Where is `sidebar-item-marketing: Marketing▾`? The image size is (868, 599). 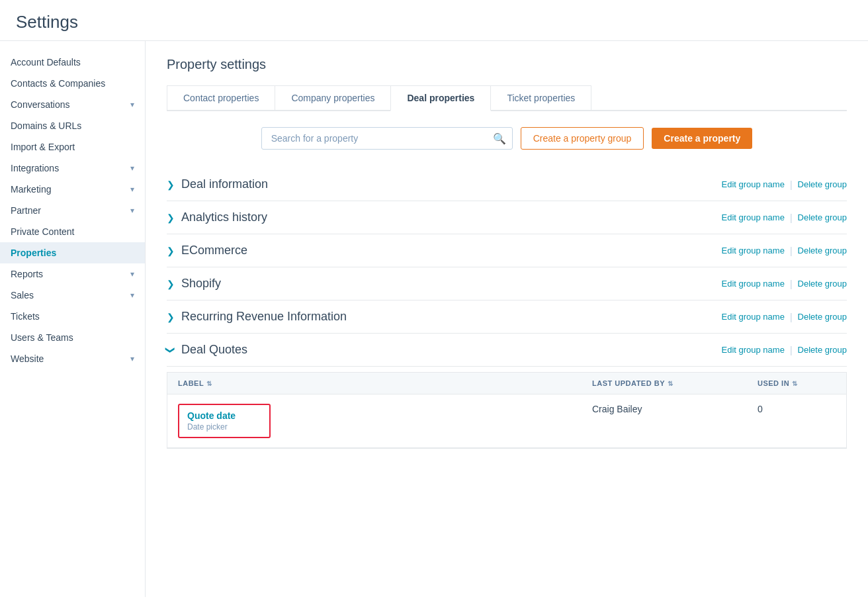
sidebar-item-marketing: Marketing▾ is located at coordinates (73, 189).